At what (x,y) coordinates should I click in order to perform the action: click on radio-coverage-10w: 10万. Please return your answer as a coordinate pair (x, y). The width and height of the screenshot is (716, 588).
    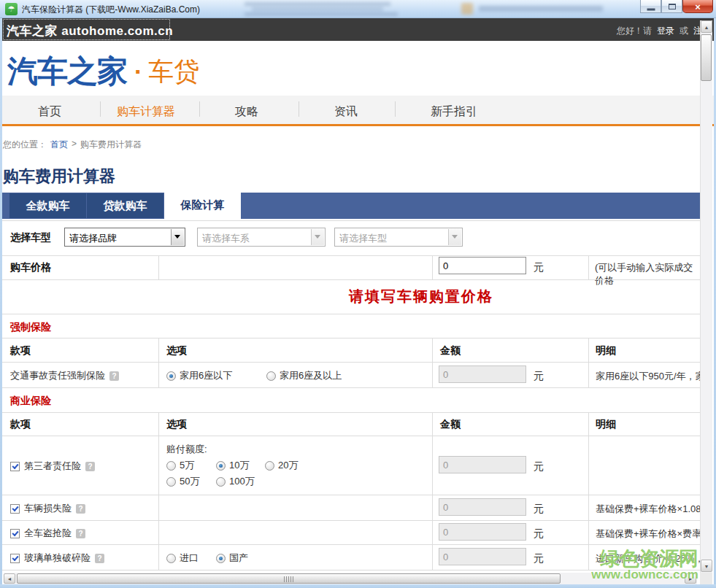
    Looking at the image, I should click on (232, 465).